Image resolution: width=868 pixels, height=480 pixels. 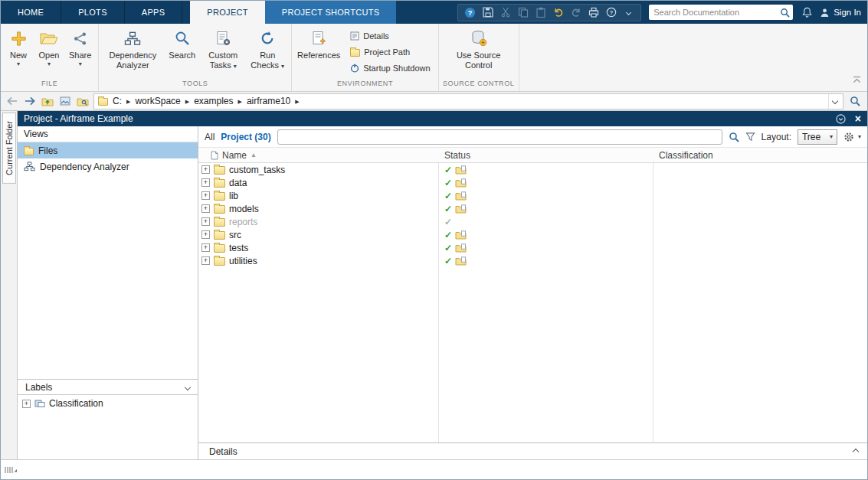 What do you see at coordinates (558, 12) in the screenshot?
I see `undo-icon` at bounding box center [558, 12].